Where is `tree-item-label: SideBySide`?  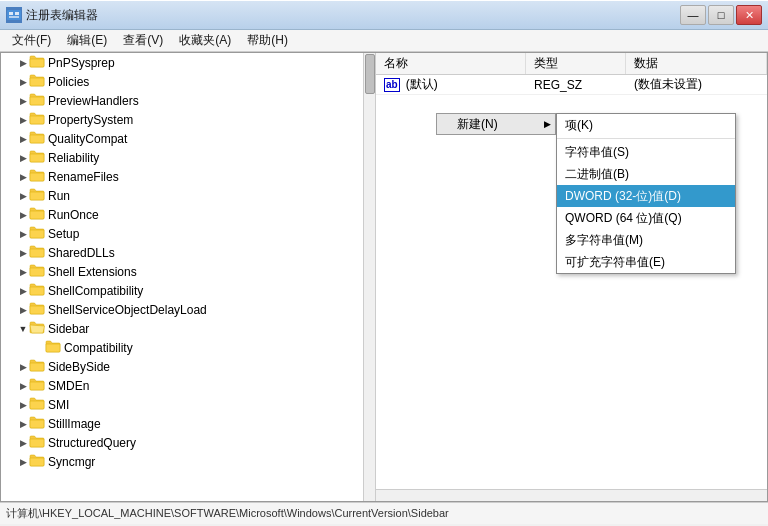
tree-item-label: SideBySide is located at coordinates (79, 367).